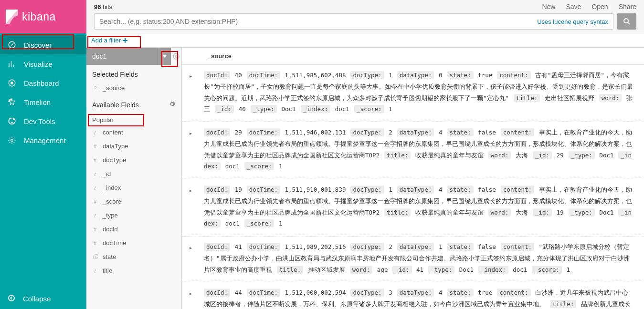 The height and width of the screenshot is (309, 644). What do you see at coordinates (134, 160) in the screenshot?
I see `available-field-docType: #docType` at bounding box center [134, 160].